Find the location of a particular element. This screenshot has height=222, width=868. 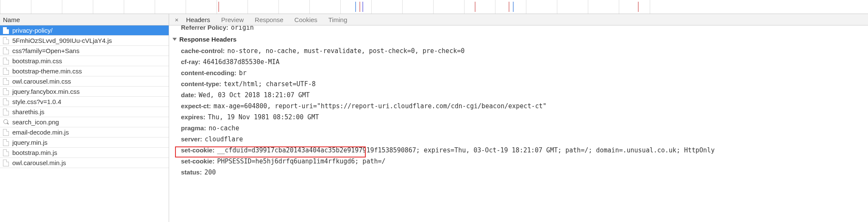

request-row-label: bootstrap.min.js is located at coordinates (35, 153).